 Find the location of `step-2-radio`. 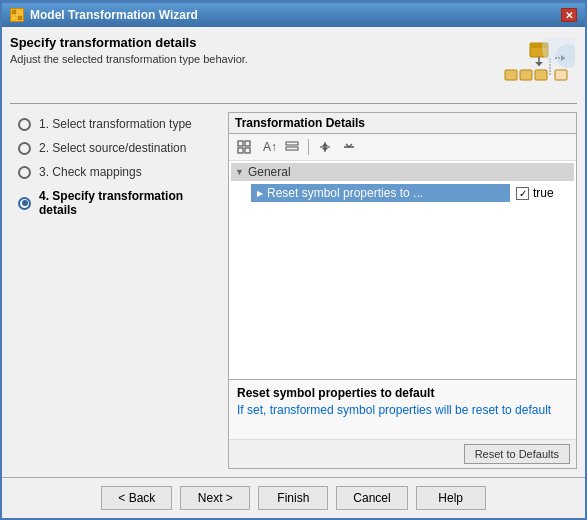

step-2-radio is located at coordinates (24, 148).